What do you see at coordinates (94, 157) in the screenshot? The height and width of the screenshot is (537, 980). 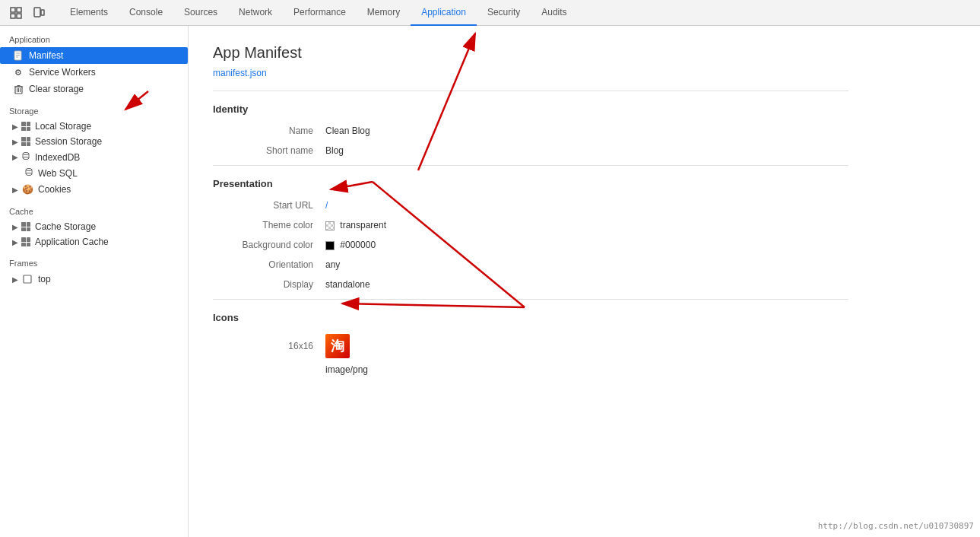 I see `sidebar-item-indexeddb: ▶ IndexedDB` at bounding box center [94, 157].